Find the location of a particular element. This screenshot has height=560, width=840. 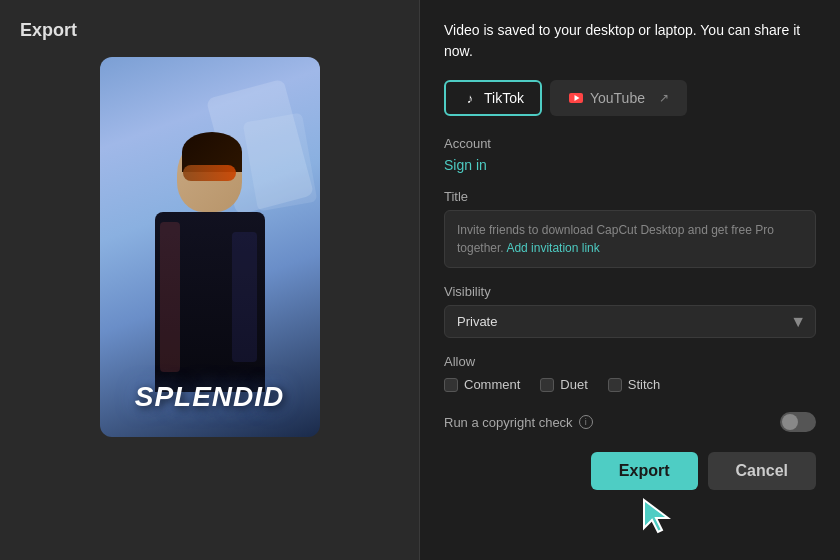

sign-in-link: Sign in is located at coordinates (630, 165).